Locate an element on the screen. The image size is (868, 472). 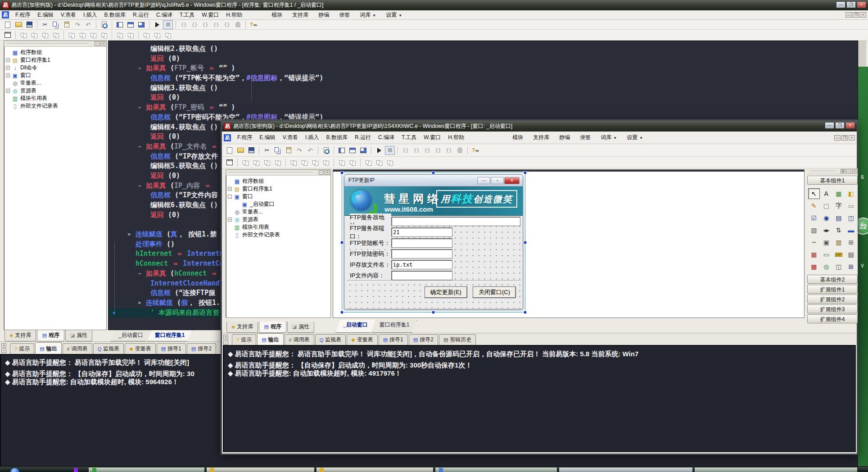
code-line: →如果真 (FTP_密码 ＝ “” ) is located at coordinates (483, 108).